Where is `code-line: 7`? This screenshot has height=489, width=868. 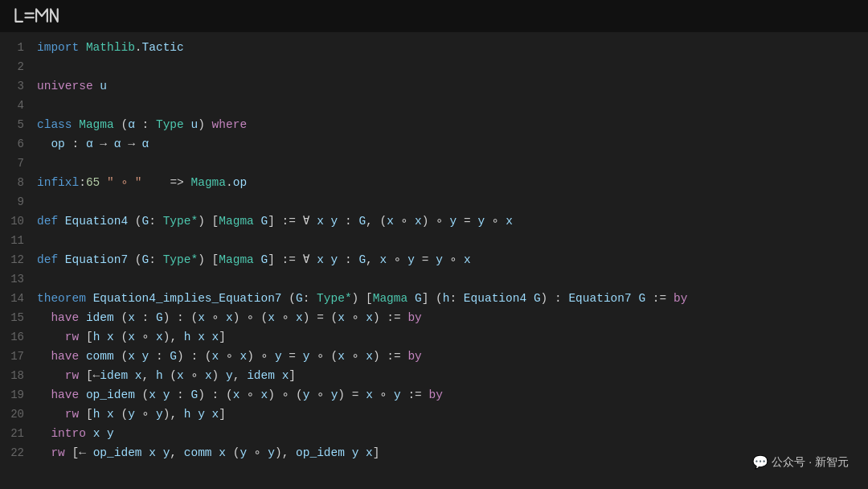 code-line: 7 is located at coordinates (434, 164).